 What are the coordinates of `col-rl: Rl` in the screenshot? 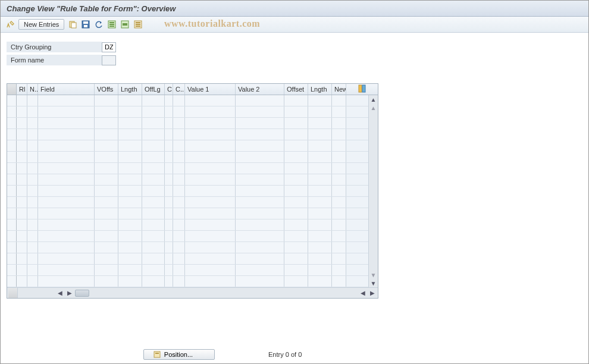 It's located at (22, 89).